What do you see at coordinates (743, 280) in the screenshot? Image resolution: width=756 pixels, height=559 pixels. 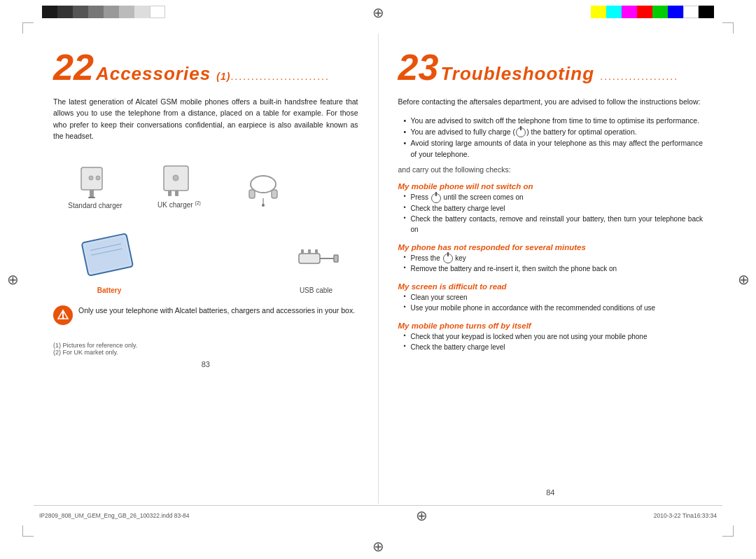 I see `reg-mark-right: ⊕` at bounding box center [743, 280].